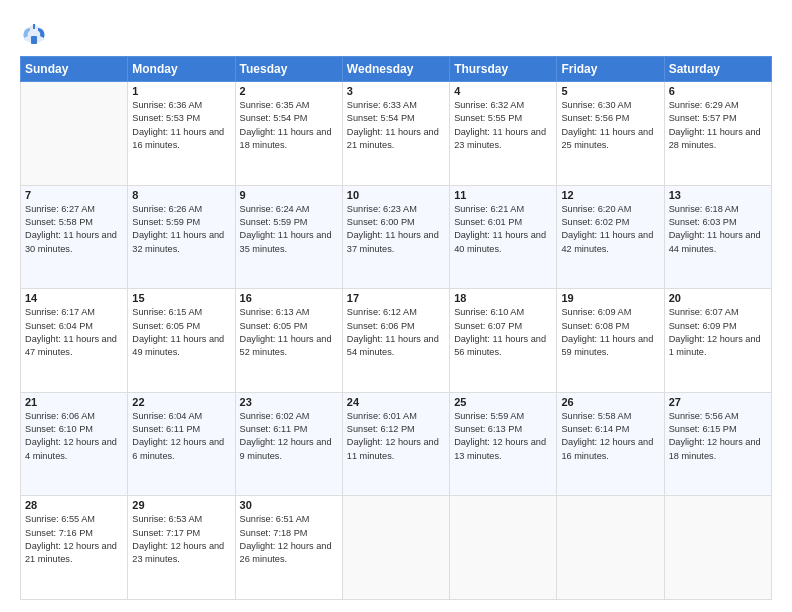 This screenshot has height=612, width=792. What do you see at coordinates (500, 346) in the screenshot?
I see `daylight-label: Daylight: 11 hours and 56 minutes.` at bounding box center [500, 346].